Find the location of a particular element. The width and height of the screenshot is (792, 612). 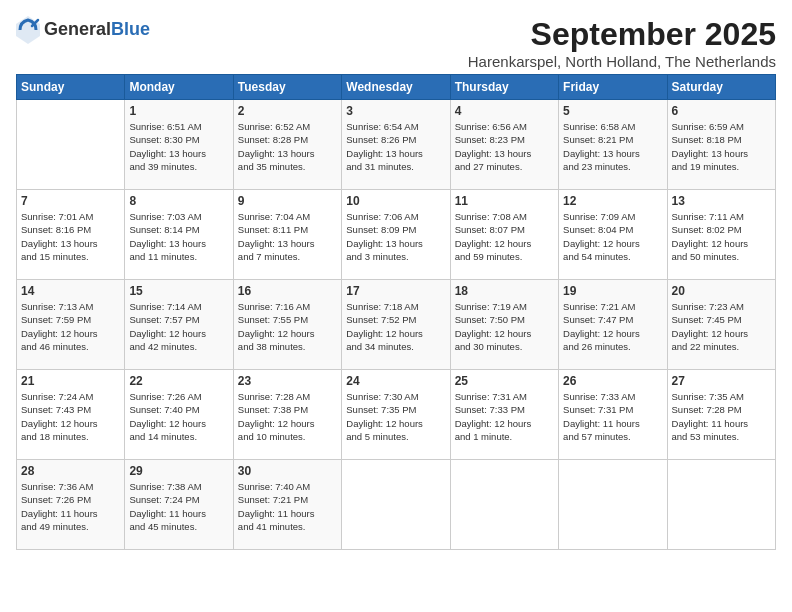

cell-info: Sunrise: 7:36 AM Sunset: 7:26 PM Dayligh… is located at coordinates (70, 506).